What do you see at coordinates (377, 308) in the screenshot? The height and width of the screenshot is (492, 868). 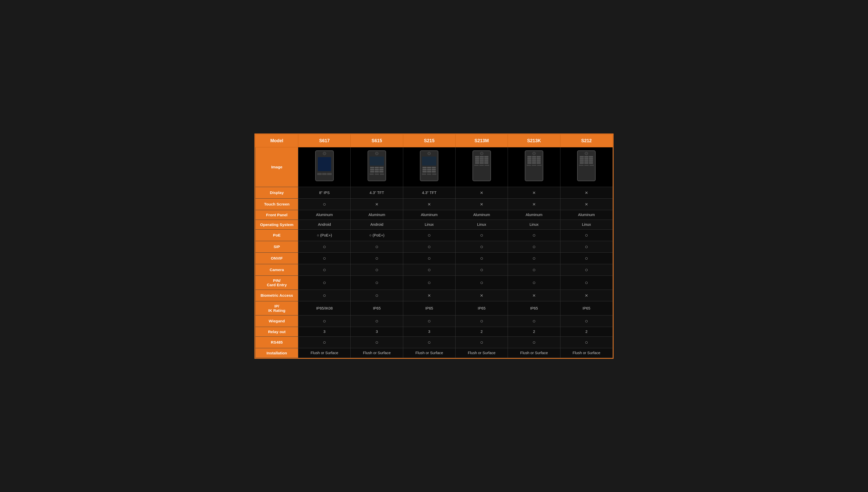 I see `cell-row11-col2: IP65` at bounding box center [377, 308].